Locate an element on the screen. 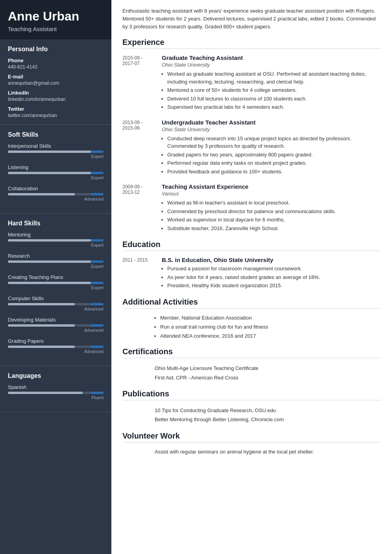 Image resolution: width=392 pixels, height=554 pixels. summary-text: Enthusiastic teaching assistant with 8 y… is located at coordinates (252, 19).